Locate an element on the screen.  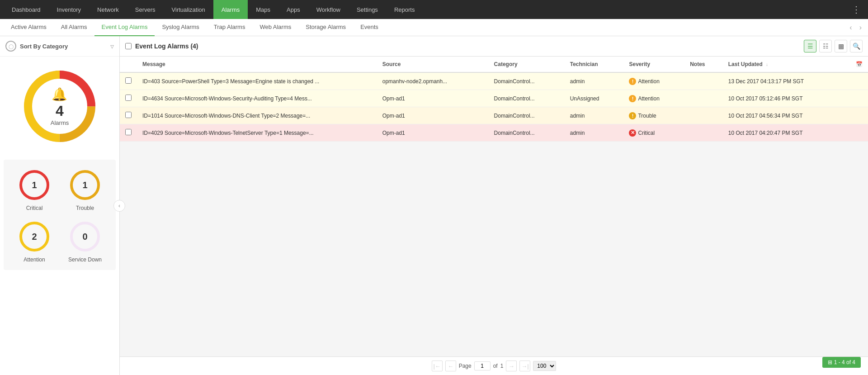
nav-servers: Servers is located at coordinates (146, 9).